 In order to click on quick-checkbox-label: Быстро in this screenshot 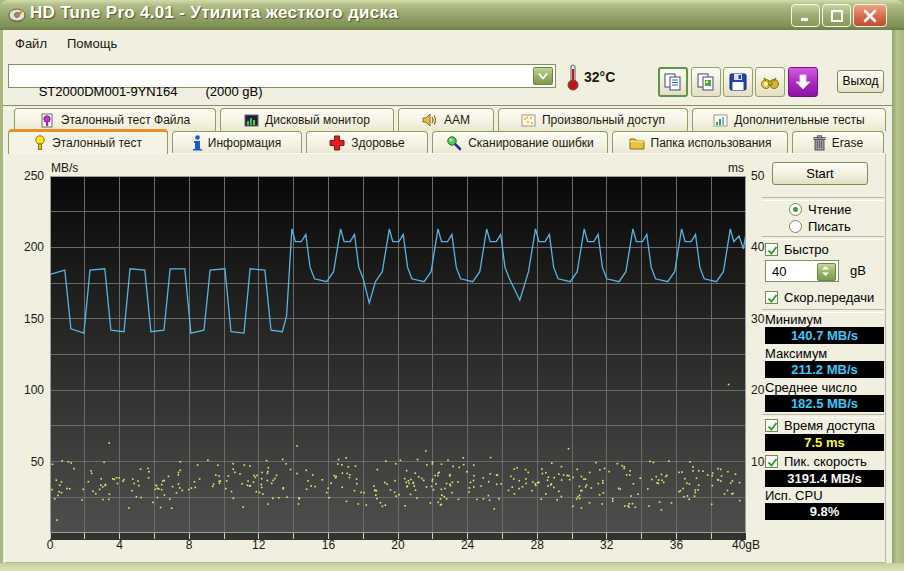, I will do `click(806, 250)`.